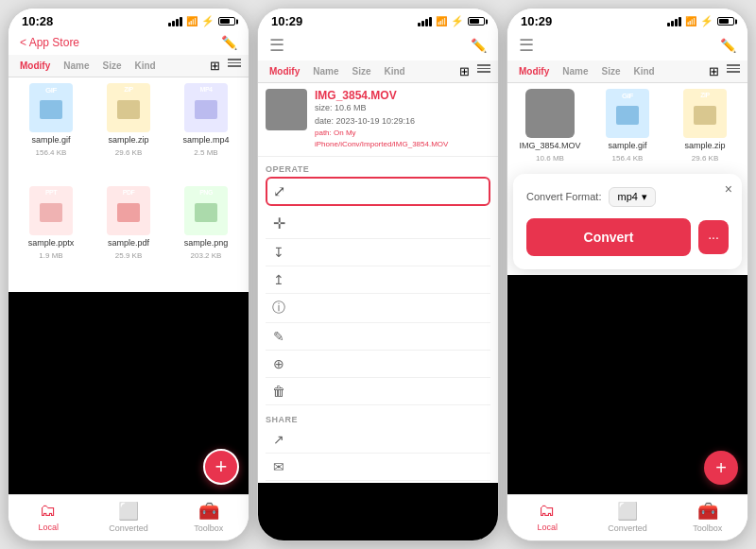  What do you see at coordinates (206, 236) in the screenshot?
I see `list-item: PNG sample.png 203.2 KB` at bounding box center [206, 236].